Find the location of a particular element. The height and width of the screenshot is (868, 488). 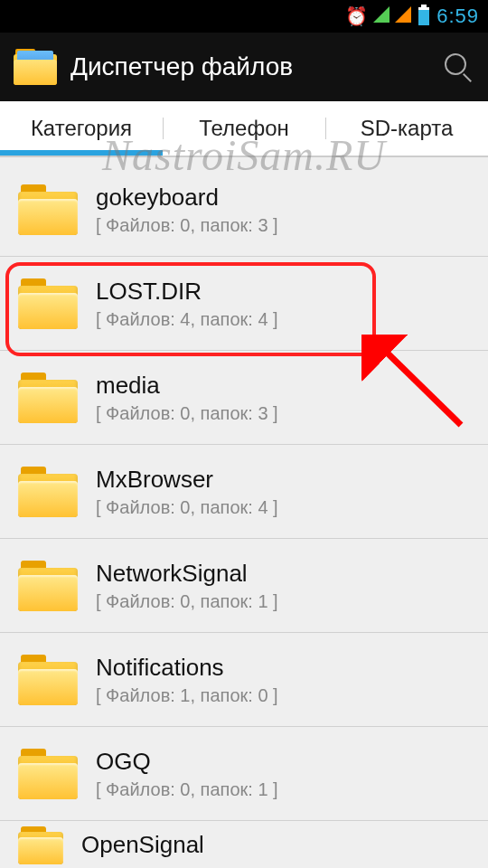

folder-meta: [ Файлов: 4, папок: 4 ] is located at coordinates (283, 320).